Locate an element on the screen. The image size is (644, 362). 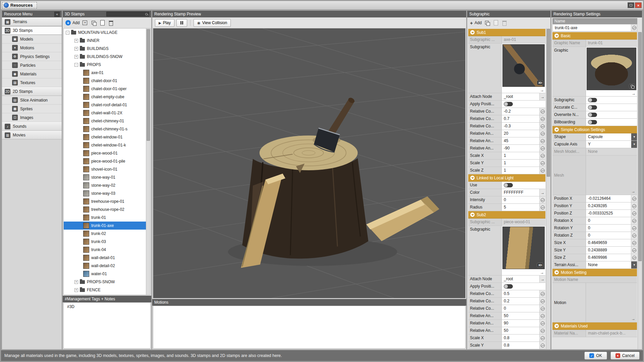
dropdown-value: Capsule is located at coordinates (608, 137).